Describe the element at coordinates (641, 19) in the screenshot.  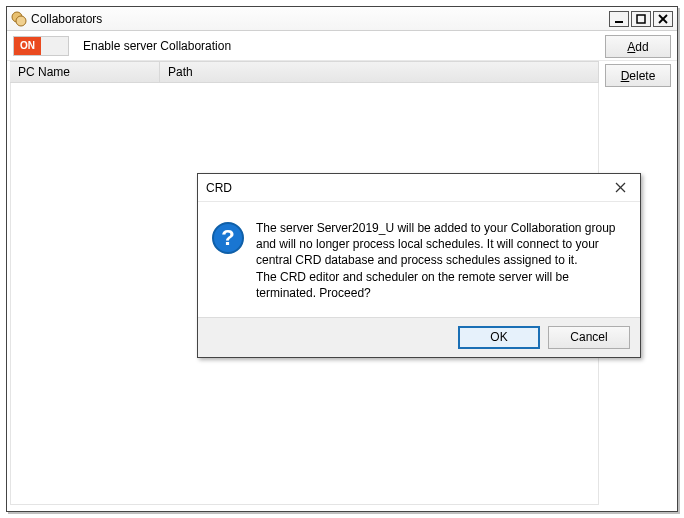
I see `maximize-button` at that location.